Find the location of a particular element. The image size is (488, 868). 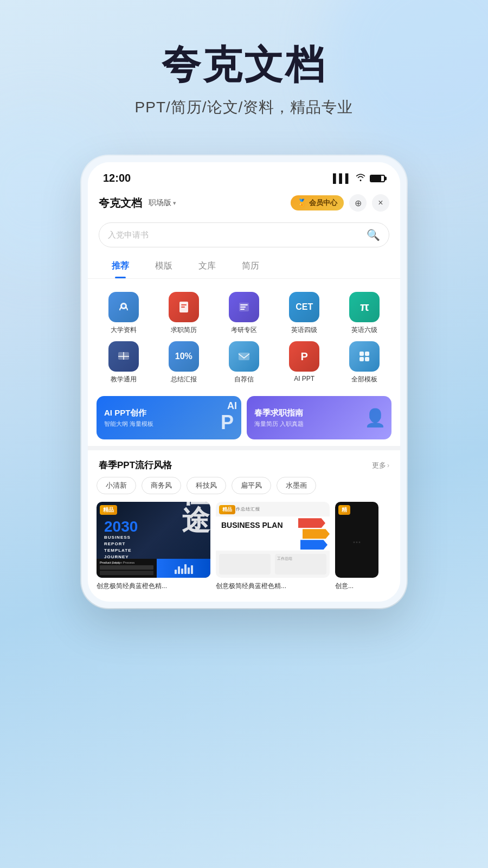

tab-resume: 简历 is located at coordinates (251, 267).